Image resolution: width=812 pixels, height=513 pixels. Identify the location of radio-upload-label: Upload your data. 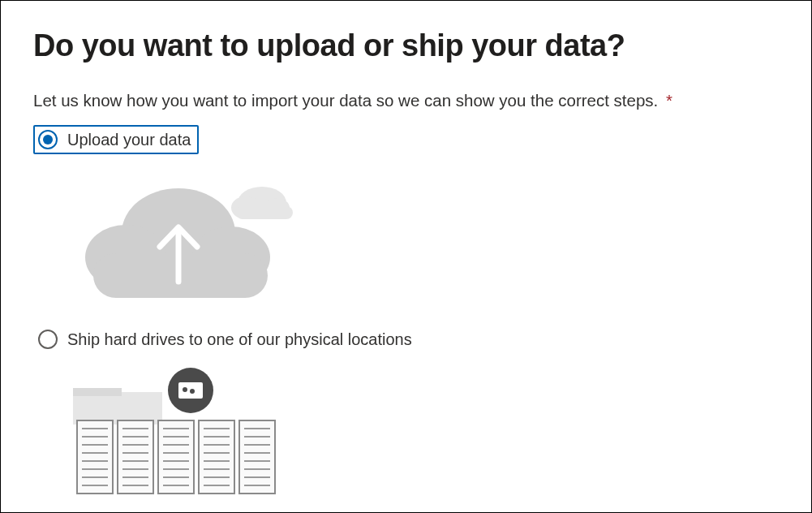
(129, 140).